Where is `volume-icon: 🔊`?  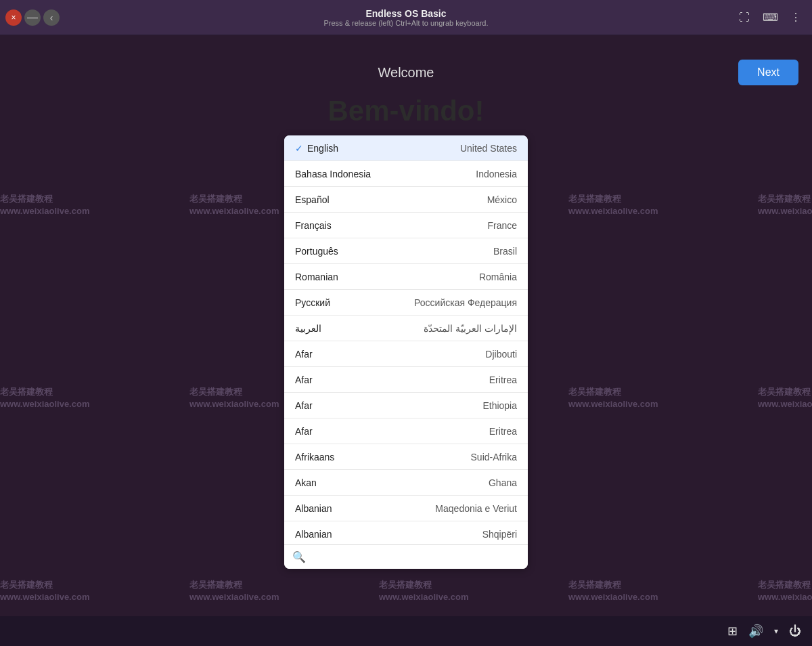 volume-icon: 🔊 is located at coordinates (756, 631).